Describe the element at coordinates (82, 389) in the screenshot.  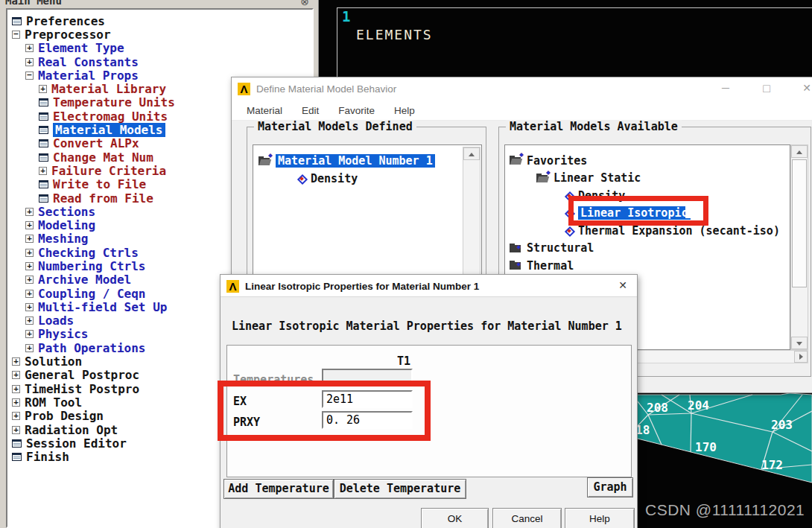
I see `tree-item-label: TimeHist Postpro` at that location.